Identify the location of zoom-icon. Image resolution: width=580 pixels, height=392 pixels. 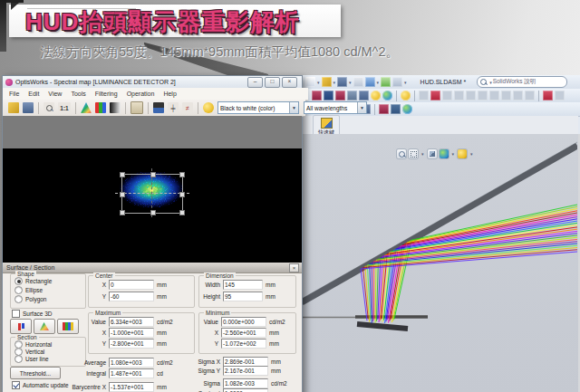
(49, 108).